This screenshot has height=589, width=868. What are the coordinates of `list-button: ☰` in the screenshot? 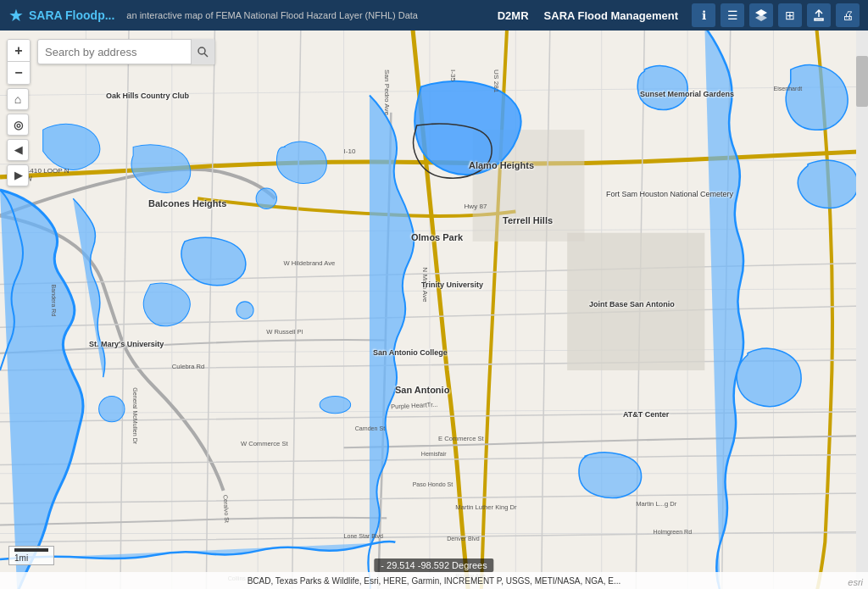 It's located at (732, 15).